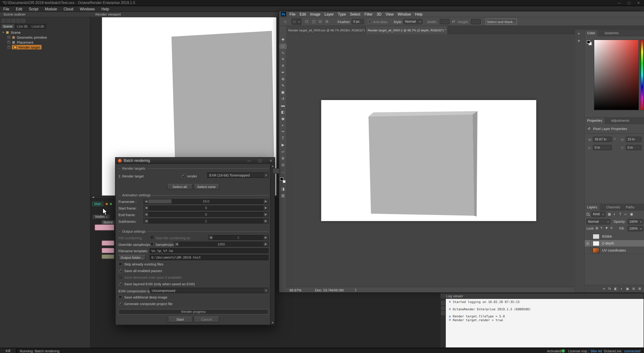 The width and height of the screenshot is (644, 353). What do you see at coordinates (152, 237) in the screenshot?
I see `file-numbering-checkbox` at bounding box center [152, 237].